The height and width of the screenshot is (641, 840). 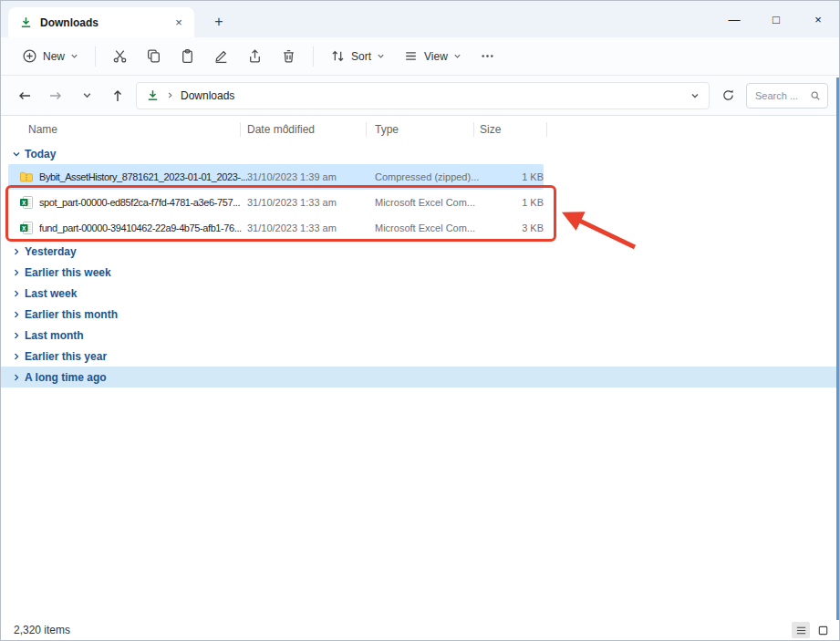 What do you see at coordinates (143, 228) in the screenshot?
I see `file-name: fund_part-00000-39410462-22a9-4b75-afb1-…` at bounding box center [143, 228].